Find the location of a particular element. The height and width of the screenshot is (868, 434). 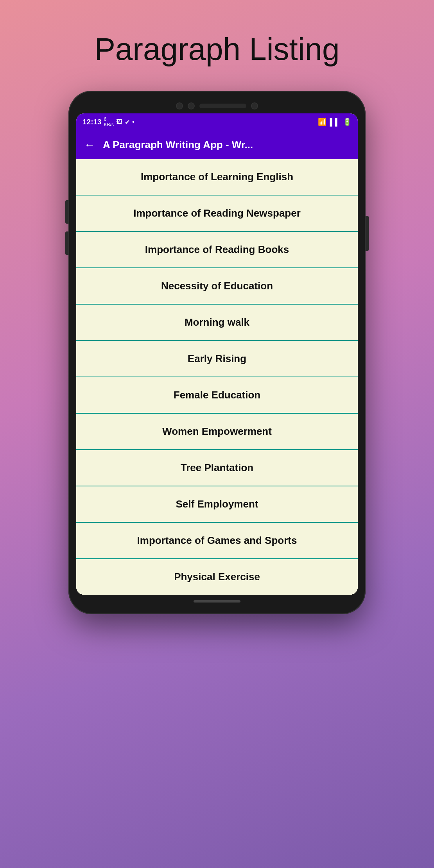

status-bar: 12:13 6KB/s 🖼 ✔ • 📶 ▌▌ 🔋 is located at coordinates (217, 122).